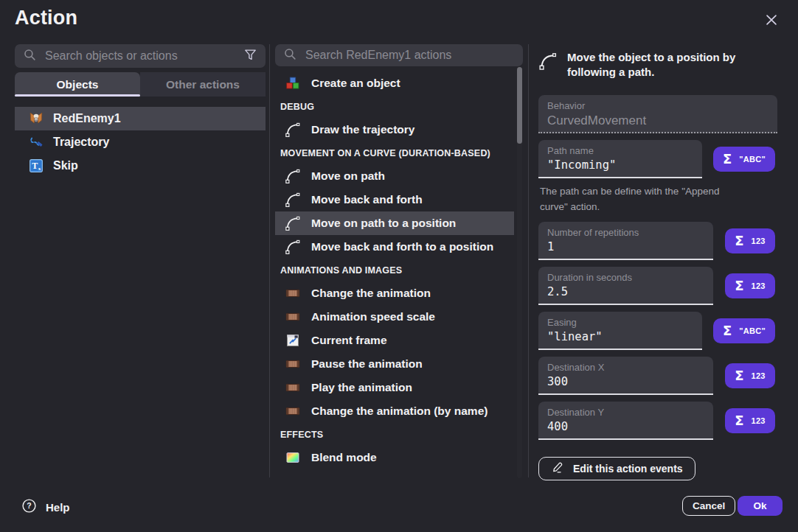 This screenshot has height=532, width=798. I want to click on destination-y-field: Destination Y400, so click(625, 421).